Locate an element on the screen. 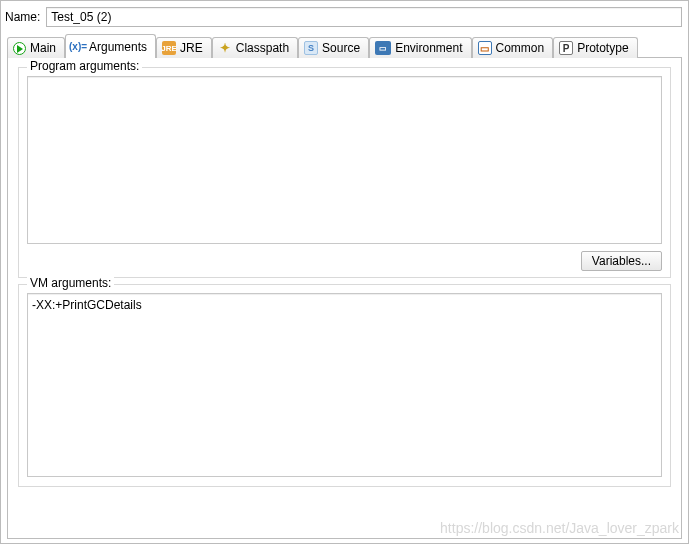  environment-icon: ▭ is located at coordinates (383, 48).